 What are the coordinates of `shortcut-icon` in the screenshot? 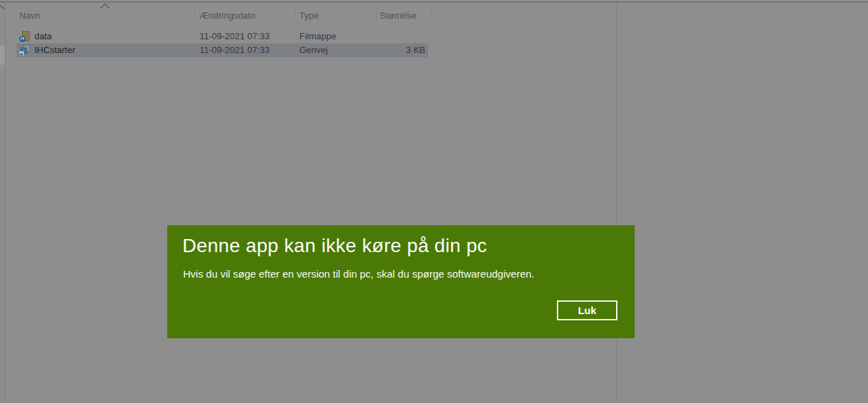 It's located at (25, 50).